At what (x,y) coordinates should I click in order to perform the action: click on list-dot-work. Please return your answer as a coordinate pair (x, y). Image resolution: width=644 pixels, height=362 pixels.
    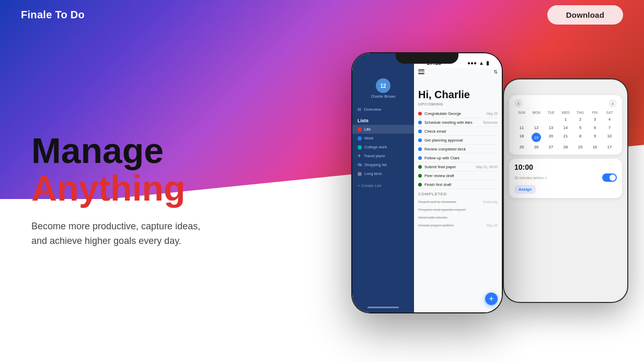
    Looking at the image, I should click on (360, 138).